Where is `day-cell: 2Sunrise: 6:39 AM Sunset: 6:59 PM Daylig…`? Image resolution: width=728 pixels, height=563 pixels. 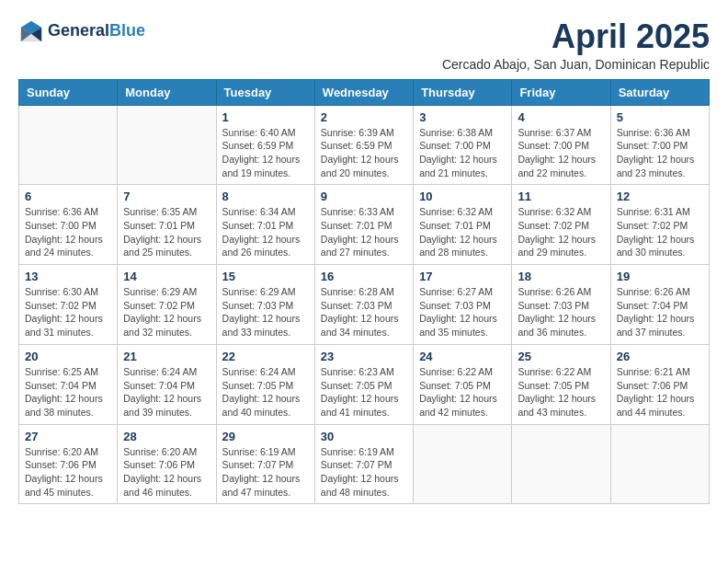
day-cell: 2Sunrise: 6:39 AM Sunset: 6:59 PM Daylig… is located at coordinates (364, 145).